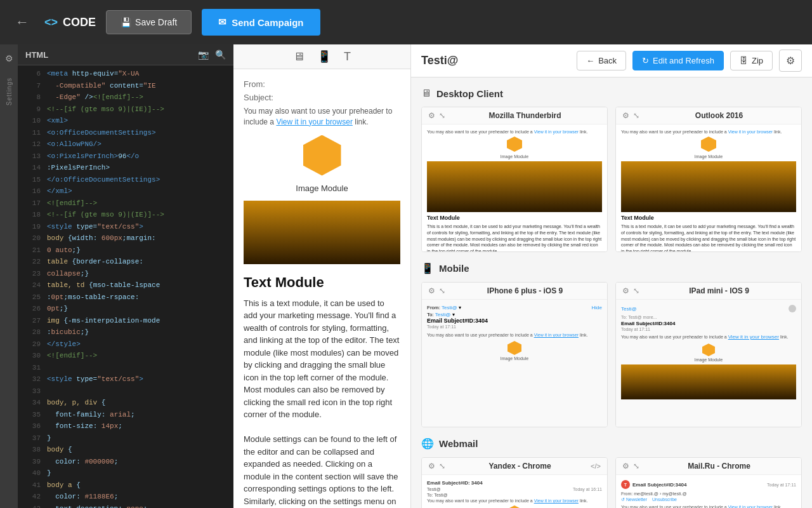 The width and height of the screenshot is (812, 508). What do you see at coordinates (431, 116) in the screenshot?
I see `thunderbird-settings-icon: ⚙` at bounding box center [431, 116].